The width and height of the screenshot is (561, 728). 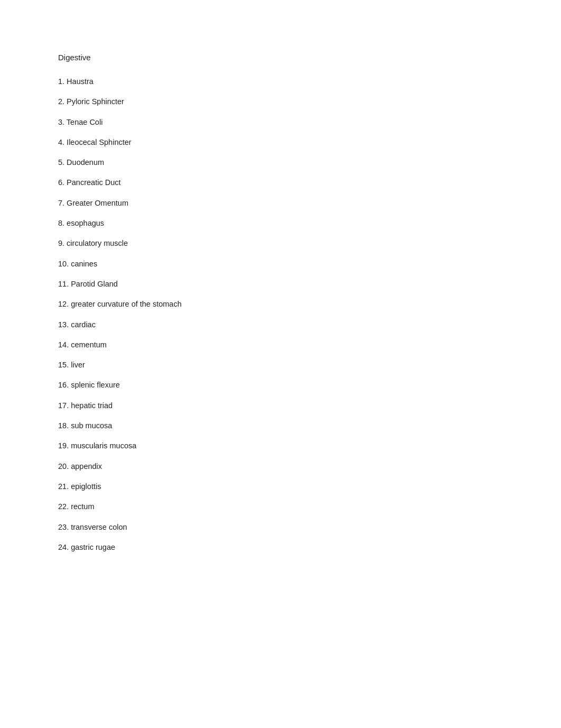 What do you see at coordinates (310, 345) in the screenshot?
I see `list-item: 14. cementum` at bounding box center [310, 345].